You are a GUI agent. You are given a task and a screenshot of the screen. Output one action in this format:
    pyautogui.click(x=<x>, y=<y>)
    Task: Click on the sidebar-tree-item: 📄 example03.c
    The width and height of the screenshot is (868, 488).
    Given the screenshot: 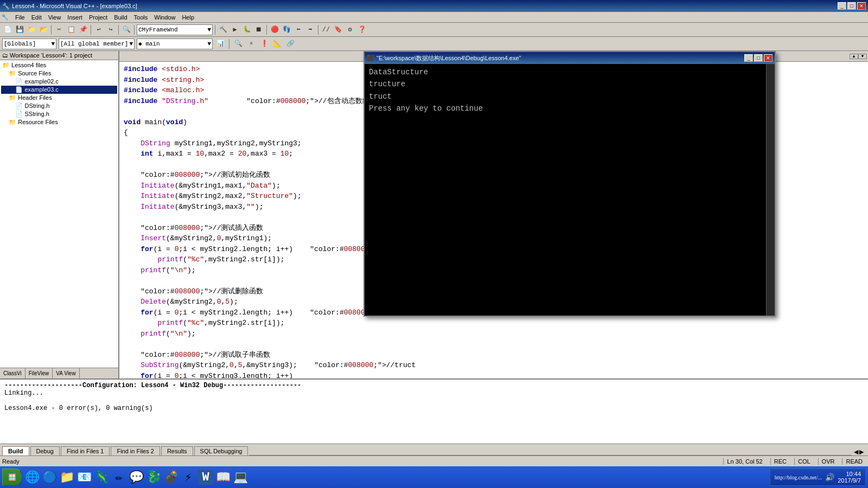 What is the action you would take?
    pyautogui.click(x=59, y=90)
    